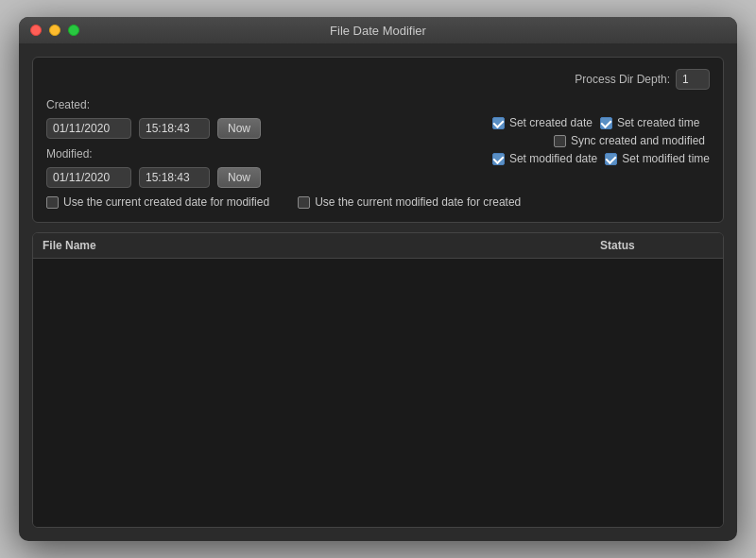  Describe the element at coordinates (665, 159) in the screenshot. I see `set-modified-time-label: Set modified time` at that location.